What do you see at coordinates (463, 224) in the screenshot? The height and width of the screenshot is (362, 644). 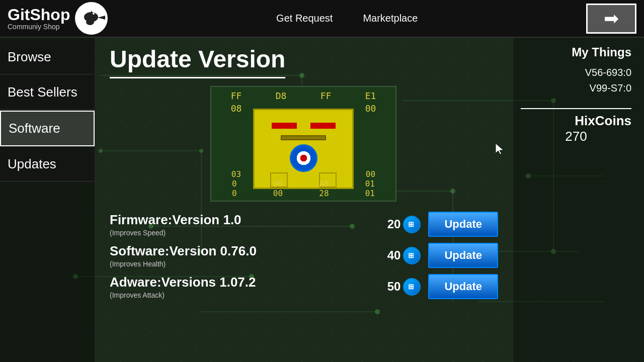 I see `update-button-firmware: Update` at bounding box center [463, 224].